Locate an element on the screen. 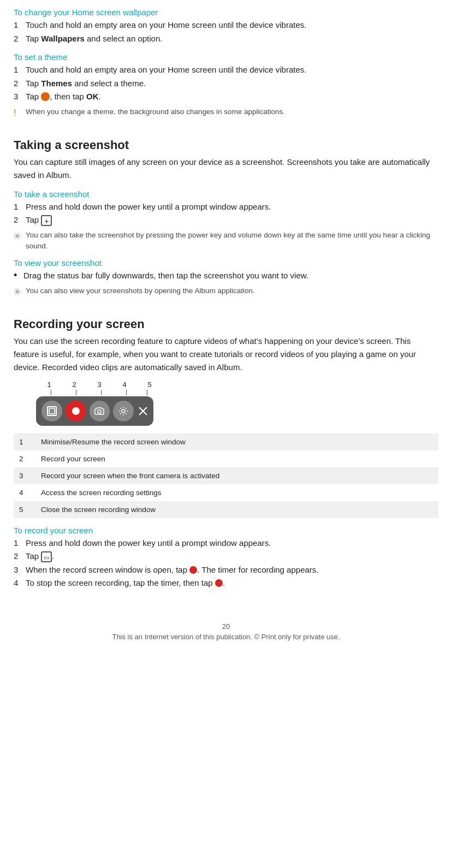 The height and width of the screenshot is (868, 452). table-cell-desc: Record your screen when the front camera… is located at coordinates (237, 476).